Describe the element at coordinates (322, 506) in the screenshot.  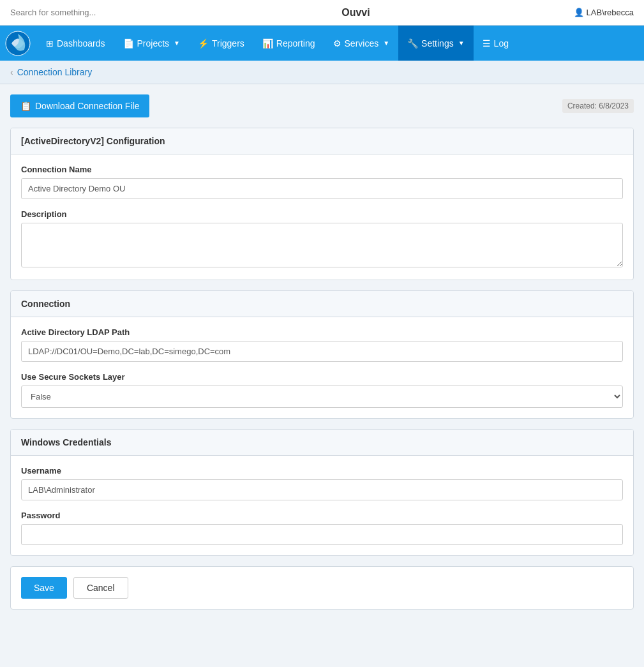
I see `credentials-section-body: Username Password` at that location.